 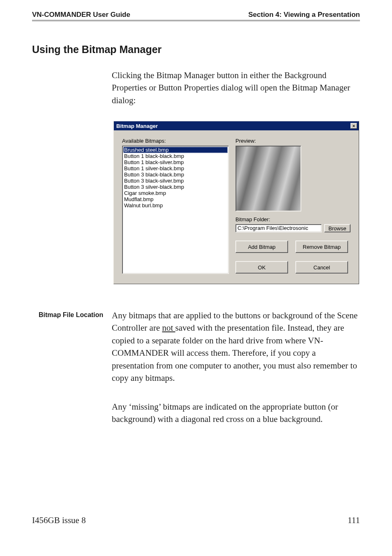 What do you see at coordinates (137, 126) in the screenshot?
I see `dialog-title: Bitmap Manager` at bounding box center [137, 126].